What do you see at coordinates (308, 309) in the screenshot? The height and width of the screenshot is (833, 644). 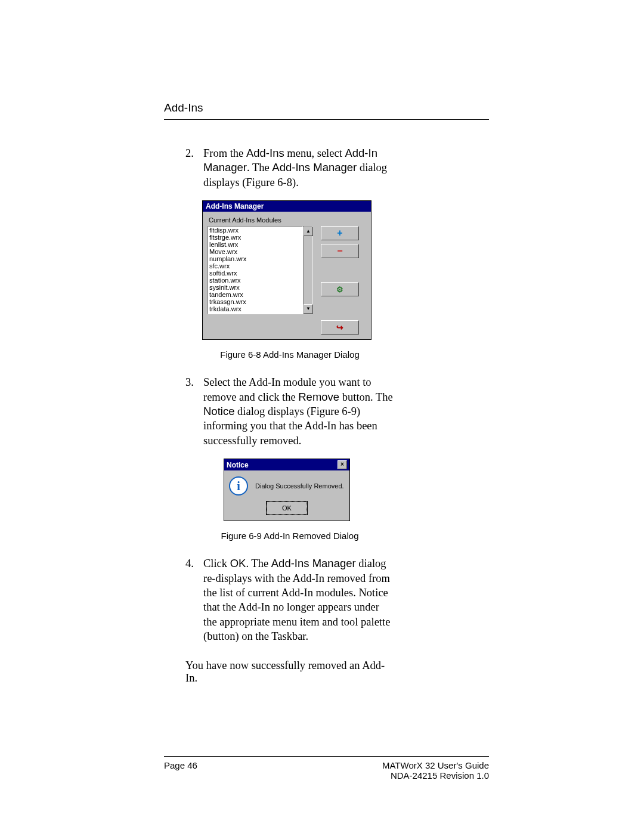 I see `scroll-down-button: ▼` at bounding box center [308, 309].